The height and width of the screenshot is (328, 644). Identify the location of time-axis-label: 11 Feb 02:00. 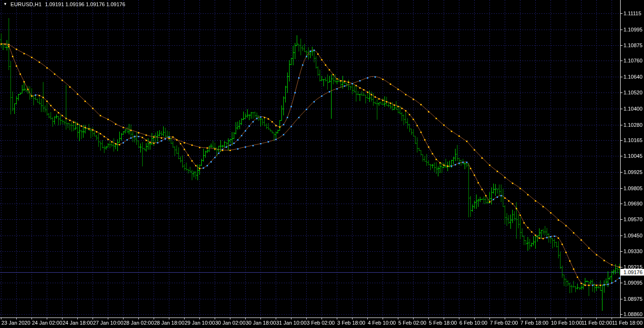
(597, 323).